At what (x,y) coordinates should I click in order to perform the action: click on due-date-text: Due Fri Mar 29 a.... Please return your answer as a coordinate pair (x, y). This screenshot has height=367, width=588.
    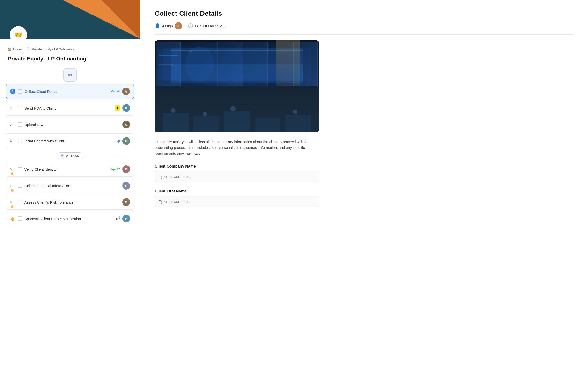
    Looking at the image, I should click on (210, 26).